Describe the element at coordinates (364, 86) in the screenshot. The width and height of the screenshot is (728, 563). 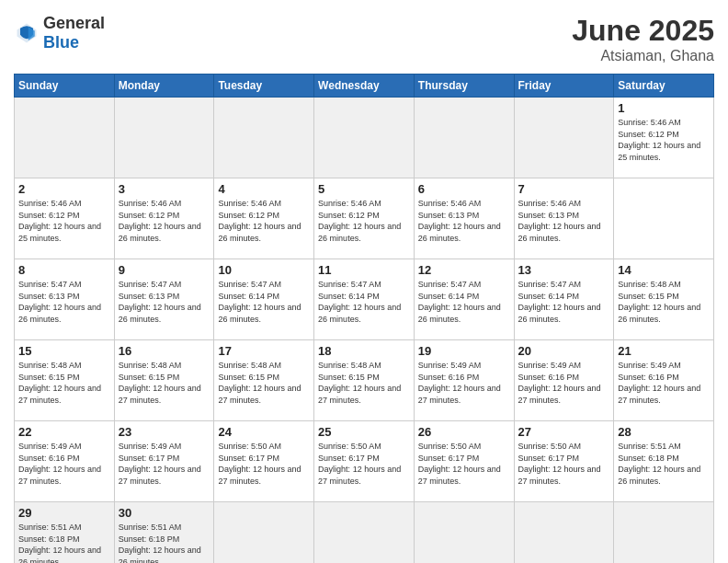
I see `calendar-header-row: SundayMondayTuesdayWednesdayThursdayFrid…` at that location.